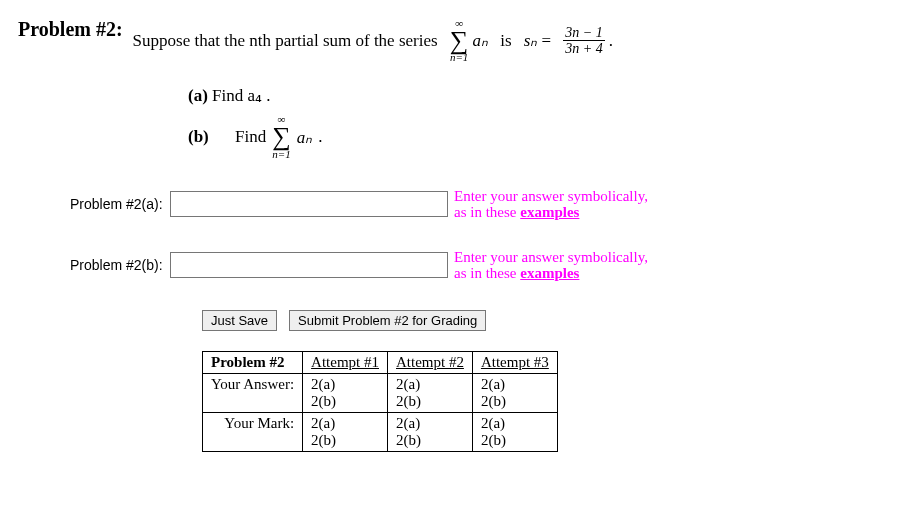 This screenshot has width=902, height=525. Describe the element at coordinates (309, 265) in the screenshot. I see `answer-b-input` at that location.